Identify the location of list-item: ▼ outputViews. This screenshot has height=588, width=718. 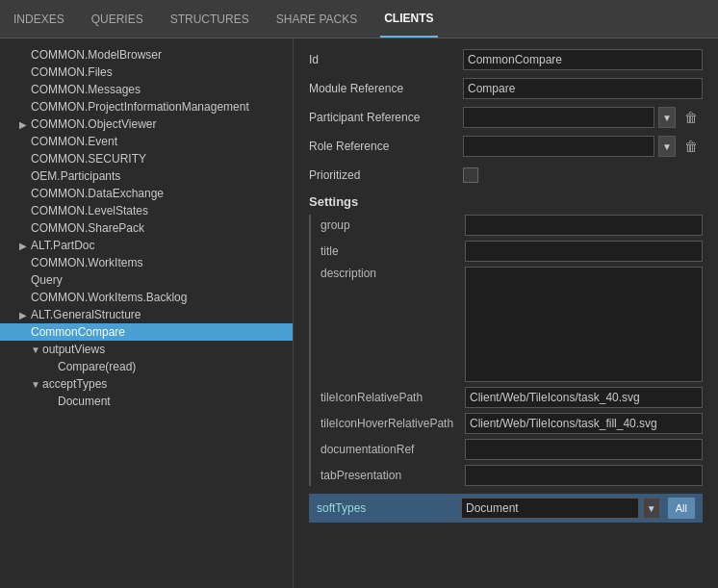
(146, 349).